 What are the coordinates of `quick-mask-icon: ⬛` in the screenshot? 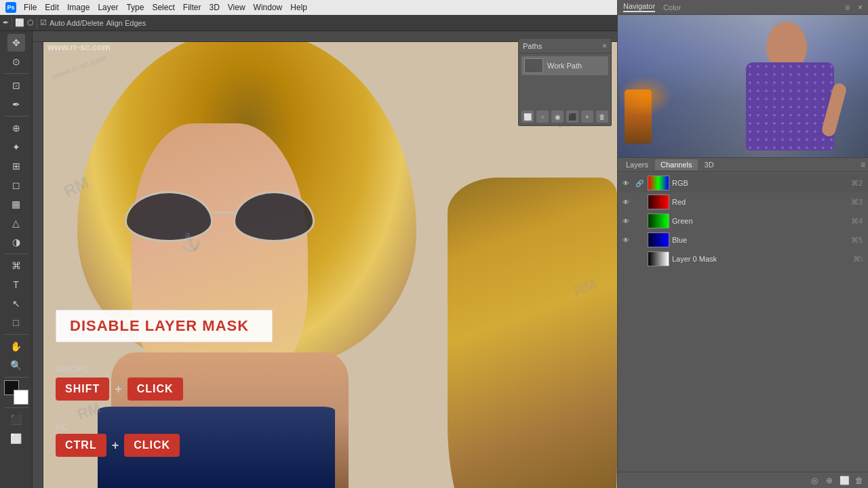 It's located at (16, 420).